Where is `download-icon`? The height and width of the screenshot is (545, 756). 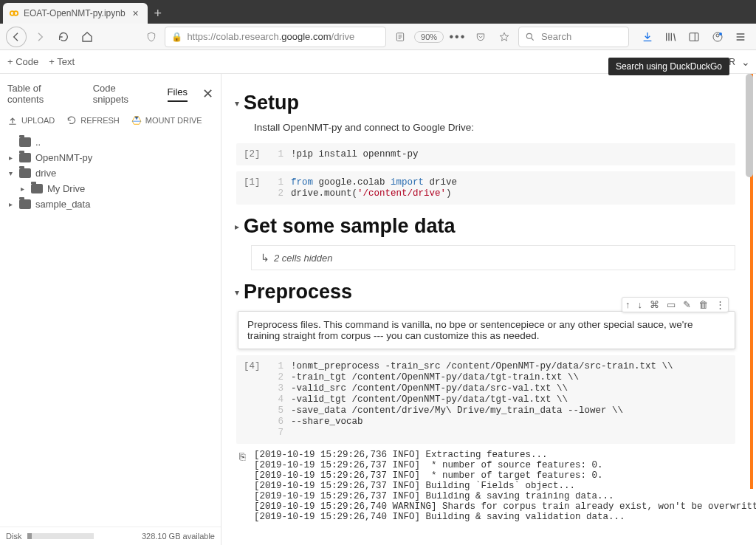 download-icon is located at coordinates (647, 37).